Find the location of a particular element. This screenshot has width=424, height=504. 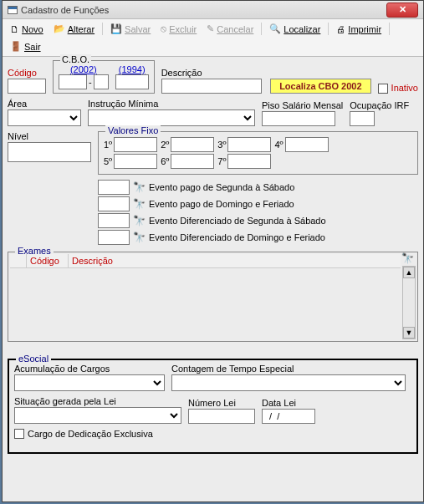

evento-3-label: Evento Diferenciado de Segunda à Sábado is located at coordinates (238, 221).